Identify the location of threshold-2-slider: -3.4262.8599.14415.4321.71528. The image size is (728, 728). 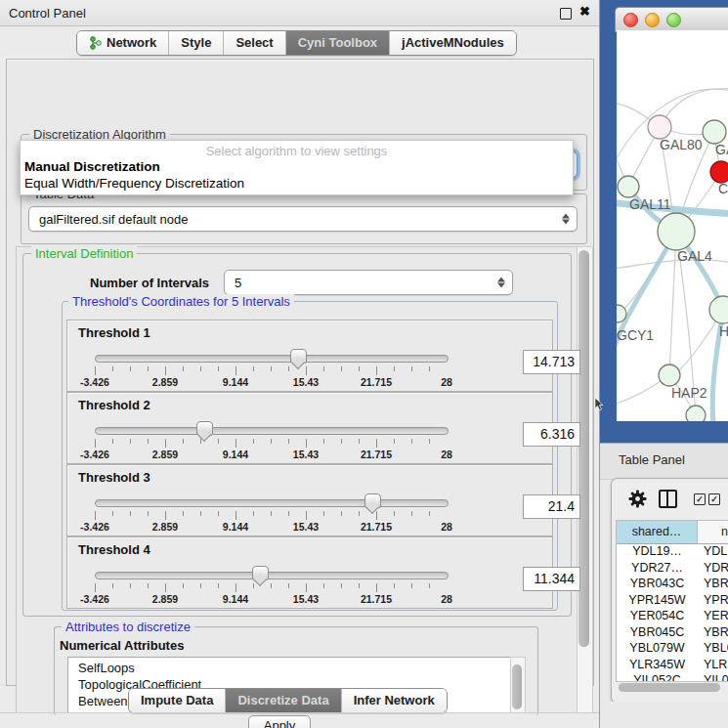
(271, 440).